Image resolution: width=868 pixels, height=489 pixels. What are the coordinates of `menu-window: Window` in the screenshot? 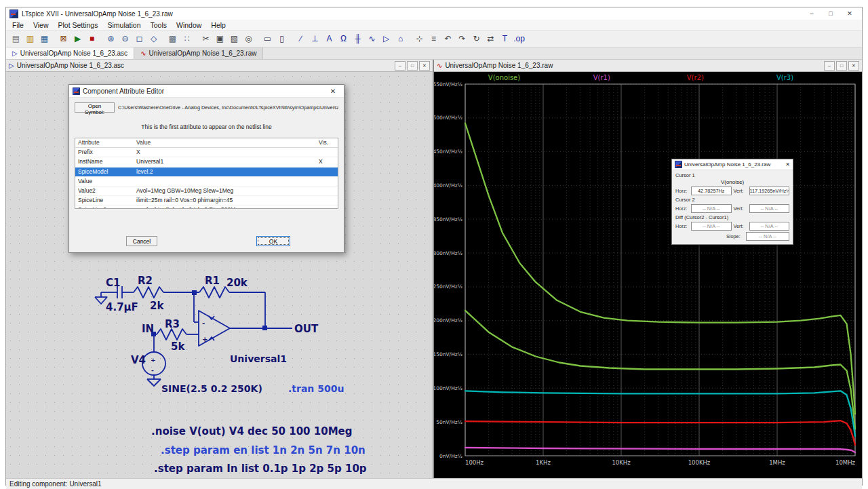 It's located at (189, 25).